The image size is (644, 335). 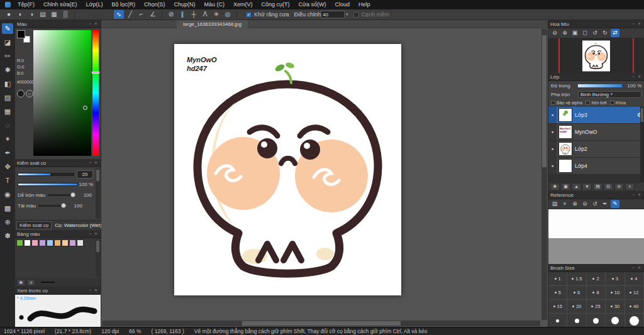 I want to click on brush-size-slider, so click(x=46, y=175).